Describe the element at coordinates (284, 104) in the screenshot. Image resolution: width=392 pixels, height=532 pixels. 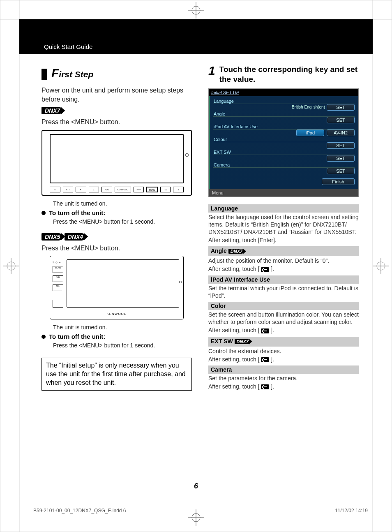
I see `setup-row: Language British English(en)SET` at that location.